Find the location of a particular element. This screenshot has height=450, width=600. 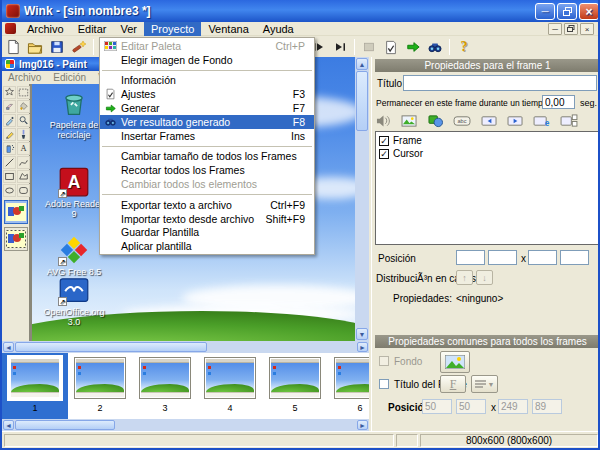

menu-item-aplicar-plantilla: Aplicar plantilla is located at coordinates (207, 246).